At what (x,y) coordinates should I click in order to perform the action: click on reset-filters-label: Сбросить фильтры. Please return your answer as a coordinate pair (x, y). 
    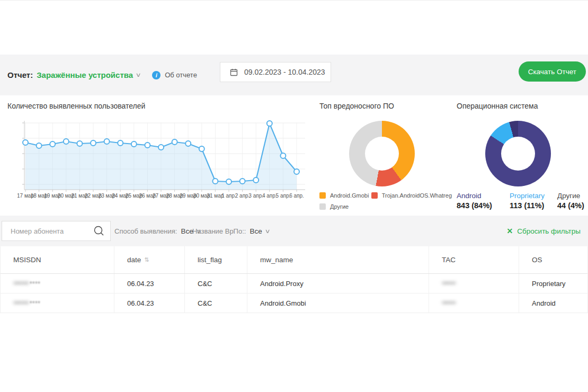
    Looking at the image, I should click on (549, 231).